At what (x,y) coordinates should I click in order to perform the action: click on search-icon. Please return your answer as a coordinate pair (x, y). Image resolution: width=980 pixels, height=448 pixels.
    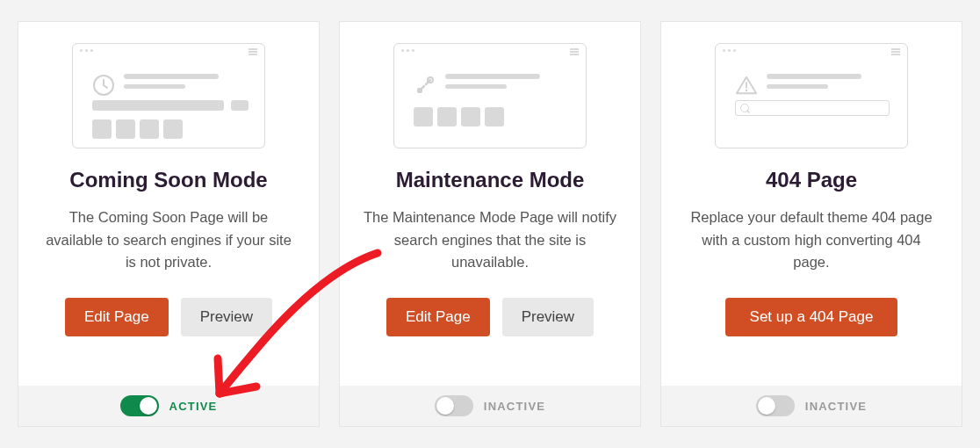
    Looking at the image, I should click on (812, 108).